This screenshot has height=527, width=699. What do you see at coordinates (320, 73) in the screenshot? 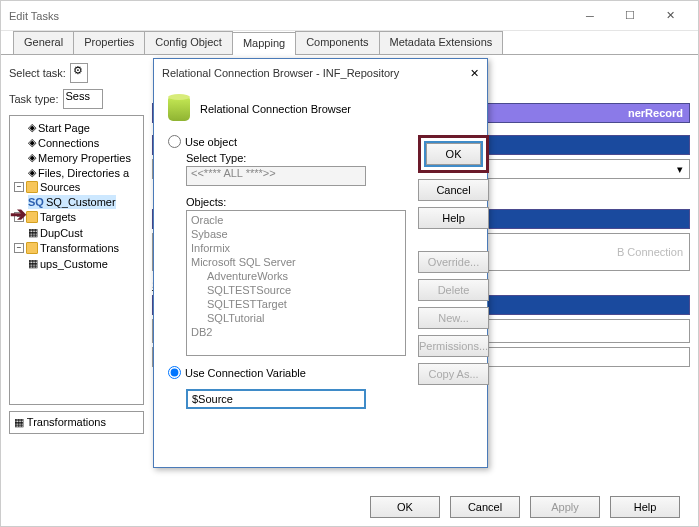
I see `dialog-titlebar: Relational Connection Browser - INF_Repo…` at bounding box center [320, 73].